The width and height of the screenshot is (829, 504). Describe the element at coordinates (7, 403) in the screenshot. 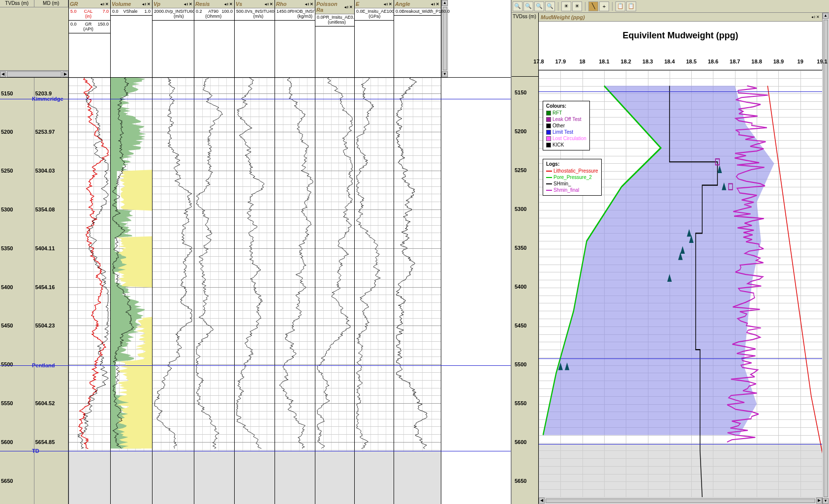

I see `tvdss-tick: 5550` at that location.